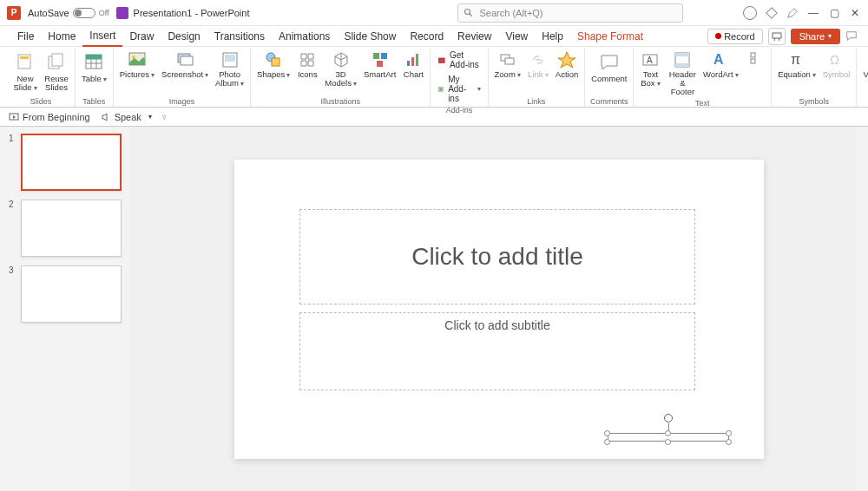  What do you see at coordinates (441, 89) in the screenshot?
I see `addins-icon` at bounding box center [441, 89].